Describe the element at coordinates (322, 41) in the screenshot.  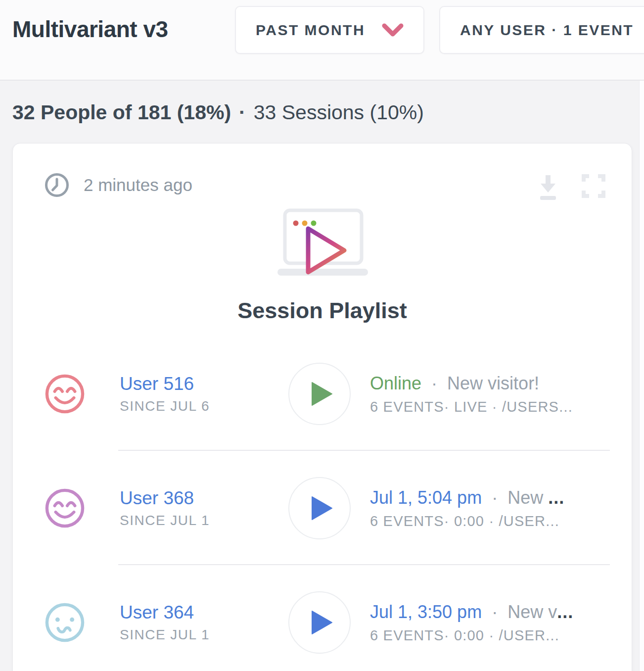
I see `header: Multivariant v3 PAST MONTH ANY USER · 1 …` at that location.